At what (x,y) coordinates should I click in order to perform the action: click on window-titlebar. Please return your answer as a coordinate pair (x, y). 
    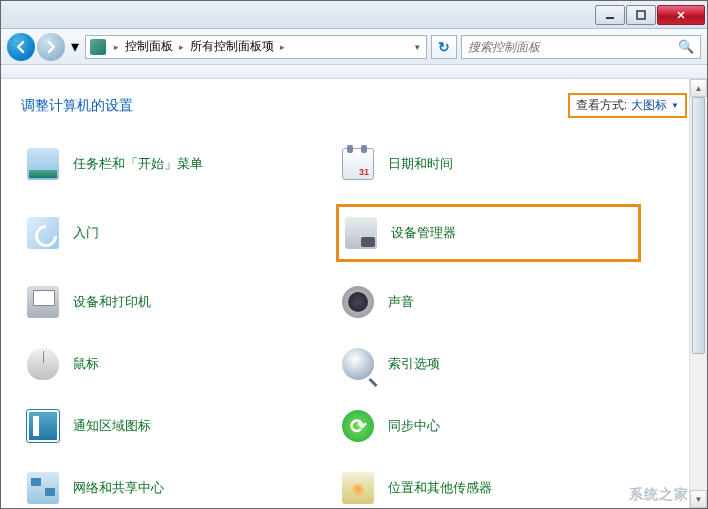
    Looking at the image, I should click on (354, 15).